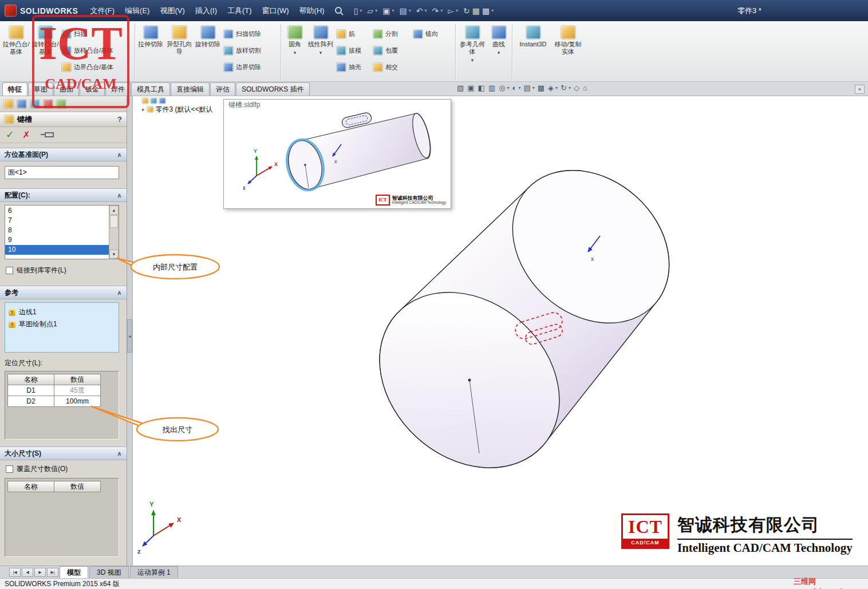 This screenshot has height=589, width=868. What do you see at coordinates (502, 88) in the screenshot?
I see `view-orientation-icon: ◎` at bounding box center [502, 88].